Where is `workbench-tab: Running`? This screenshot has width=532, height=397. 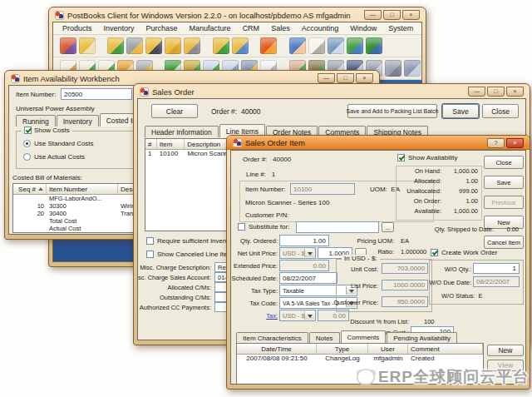 workbench-tab: Running is located at coordinates (36, 121).